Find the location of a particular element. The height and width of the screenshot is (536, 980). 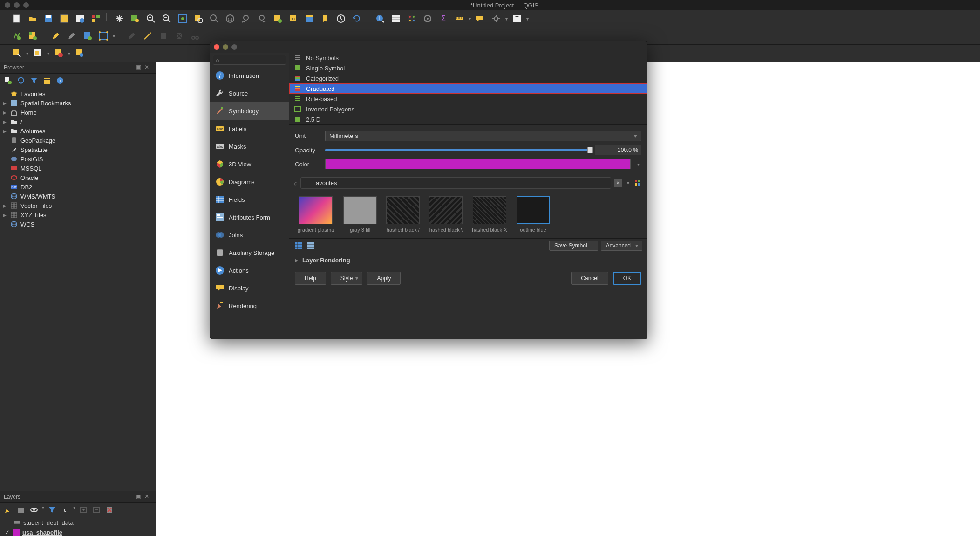

stats-button: Σ is located at coordinates (443, 19).